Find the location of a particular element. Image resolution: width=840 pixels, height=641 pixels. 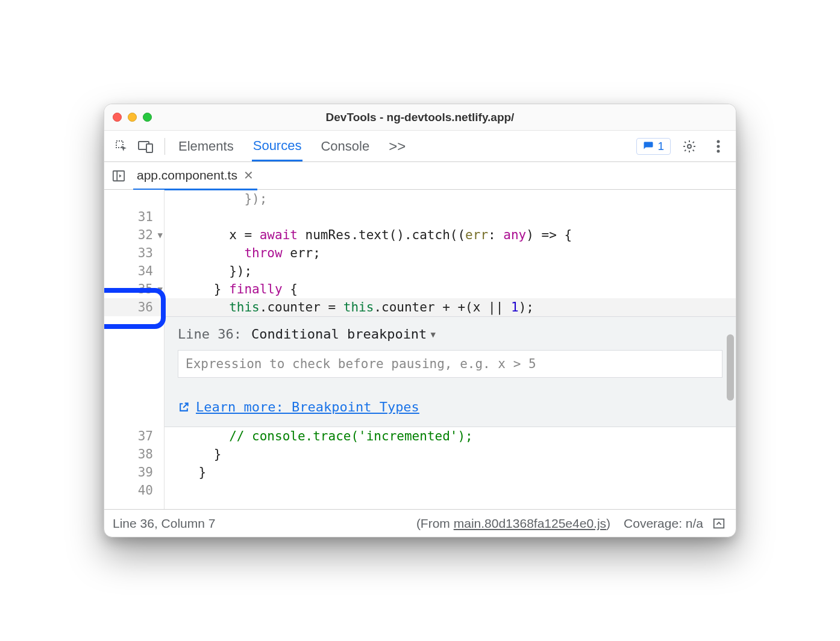

breakpoint-condition-input is located at coordinates (450, 364).